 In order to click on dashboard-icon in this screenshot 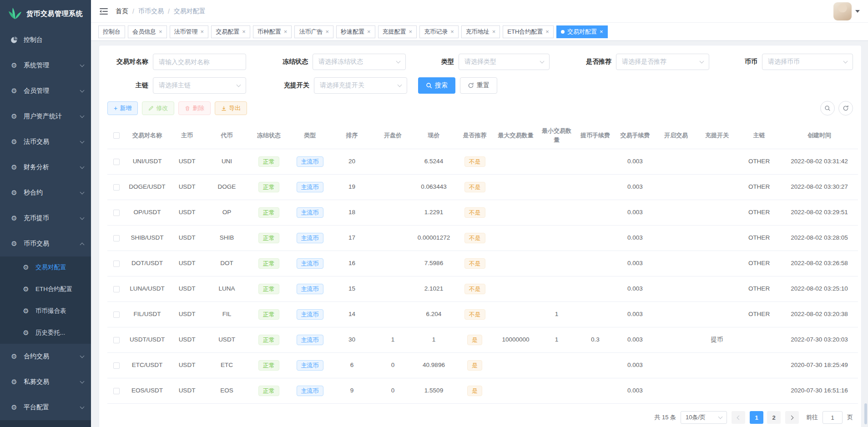, I will do `click(14, 40)`.